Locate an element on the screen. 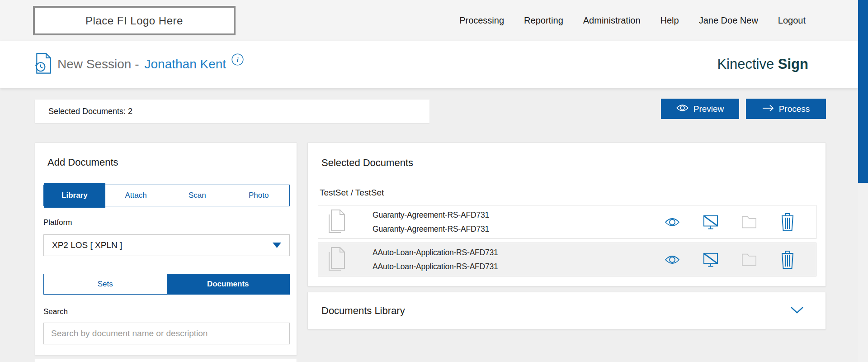 This screenshot has height=362, width=868. nav-item-help: Help is located at coordinates (670, 21).